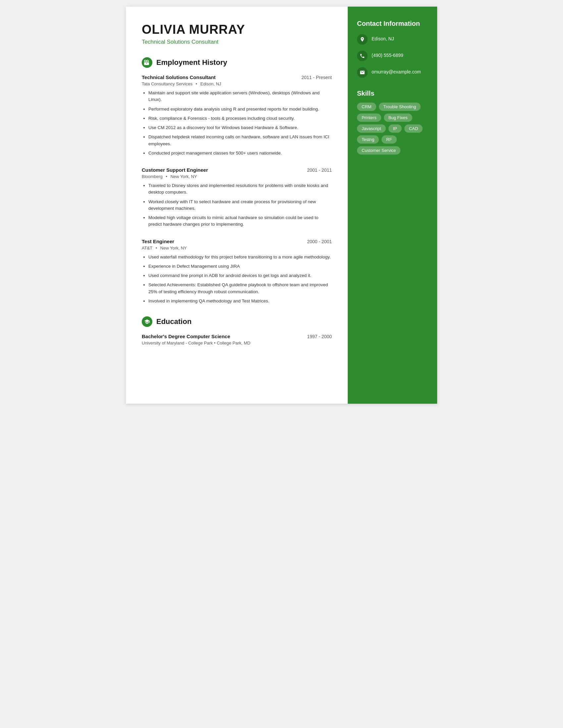 The height and width of the screenshot is (728, 563). What do you see at coordinates (240, 109) in the screenshot?
I see `job-bullet: Performed exploratory data analysis usin…` at bounding box center [240, 109].